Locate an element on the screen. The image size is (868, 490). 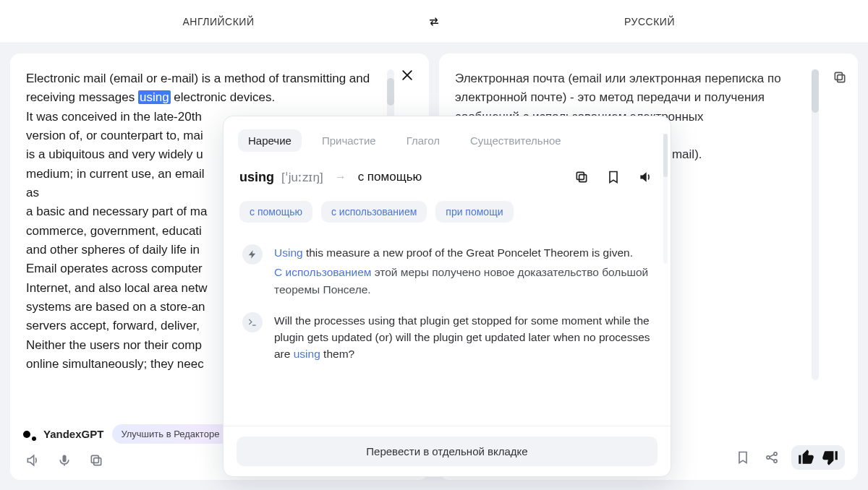
pos-tab-noun: Существительное is located at coordinates (516, 140).